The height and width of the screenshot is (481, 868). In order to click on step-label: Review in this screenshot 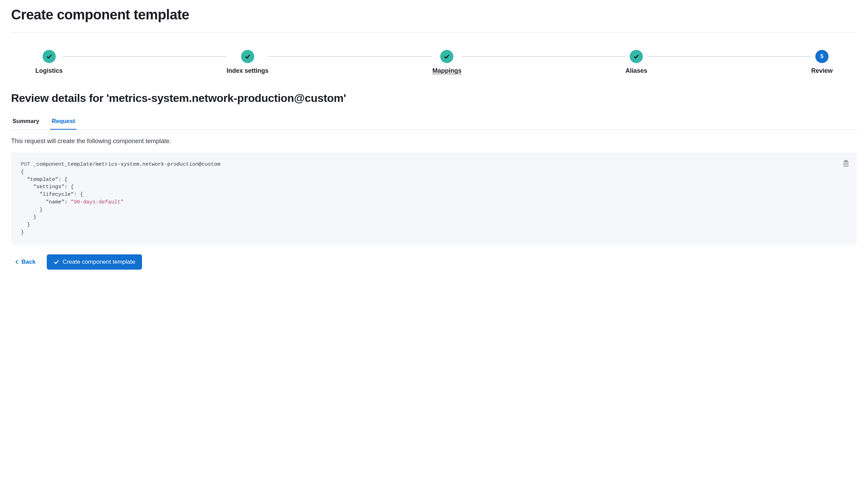, I will do `click(822, 71)`.